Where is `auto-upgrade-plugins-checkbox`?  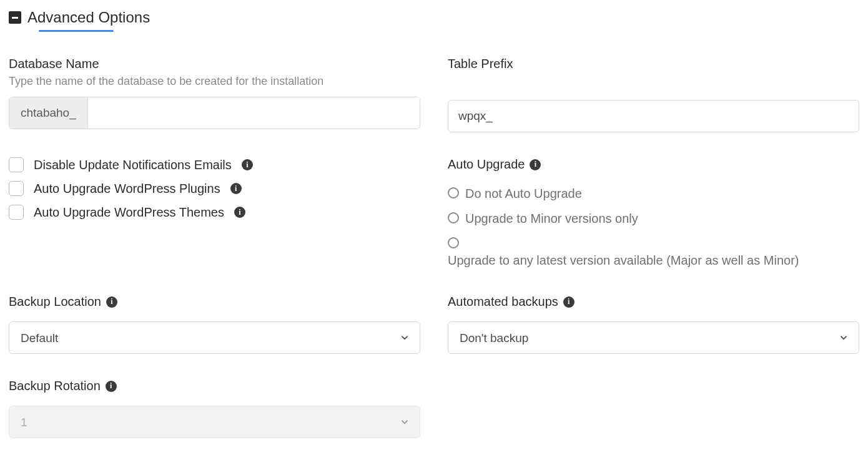 auto-upgrade-plugins-checkbox is located at coordinates (16, 188).